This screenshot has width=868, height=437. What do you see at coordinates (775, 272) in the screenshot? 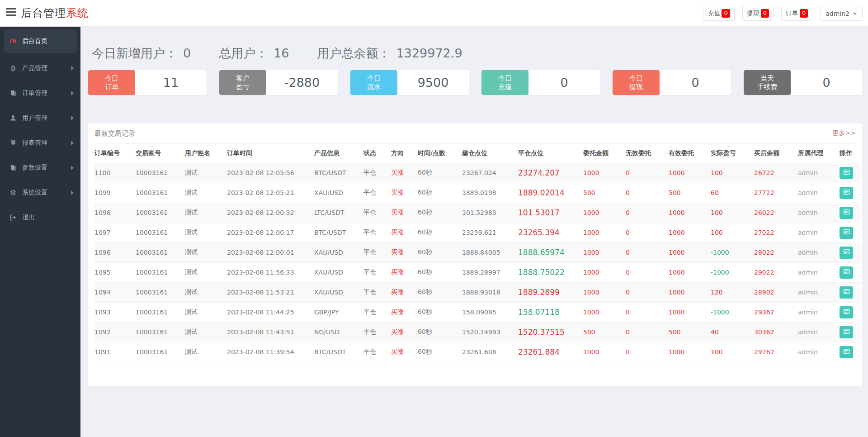
I see `cell-balance: 29022` at bounding box center [775, 272].